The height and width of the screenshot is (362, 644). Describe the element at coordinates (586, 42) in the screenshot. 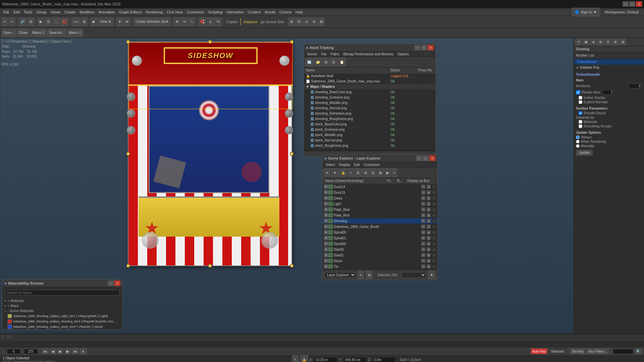

I see `modifier-icon-2: ▦` at that location.